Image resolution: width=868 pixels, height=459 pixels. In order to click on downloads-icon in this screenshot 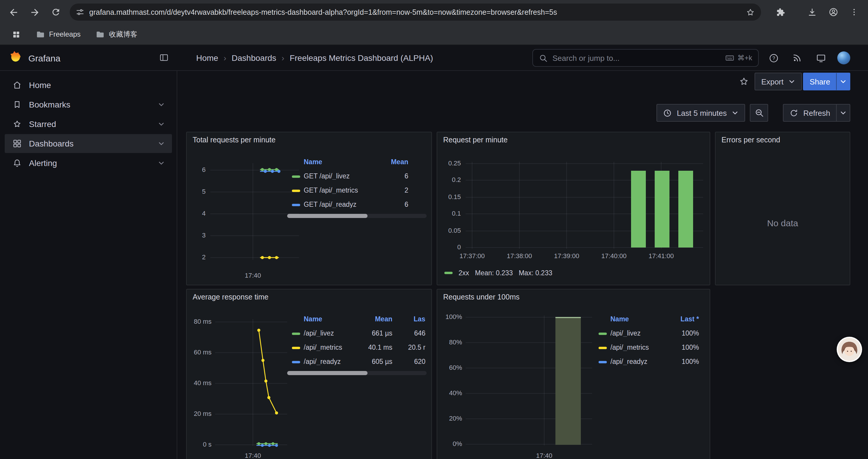, I will do `click(812, 12)`.